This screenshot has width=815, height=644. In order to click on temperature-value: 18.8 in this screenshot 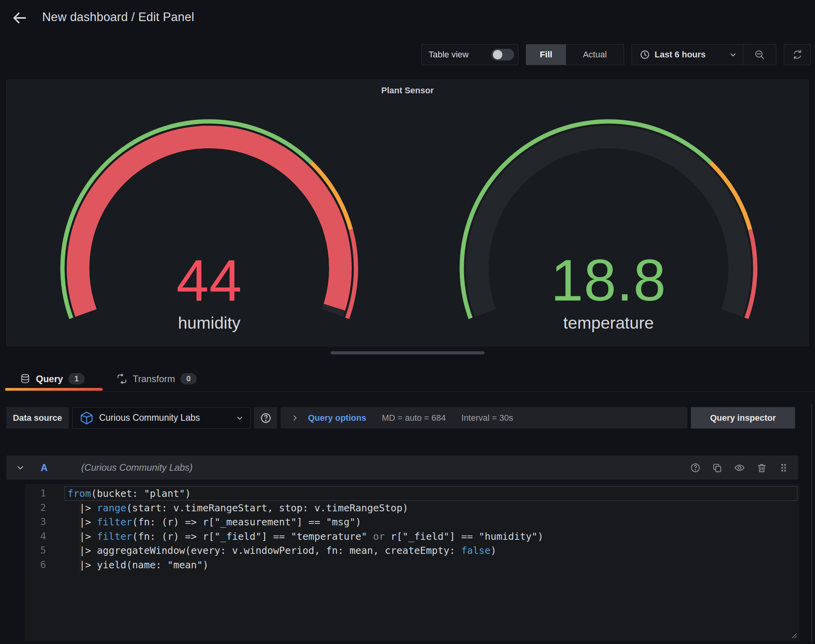, I will do `click(609, 280)`.